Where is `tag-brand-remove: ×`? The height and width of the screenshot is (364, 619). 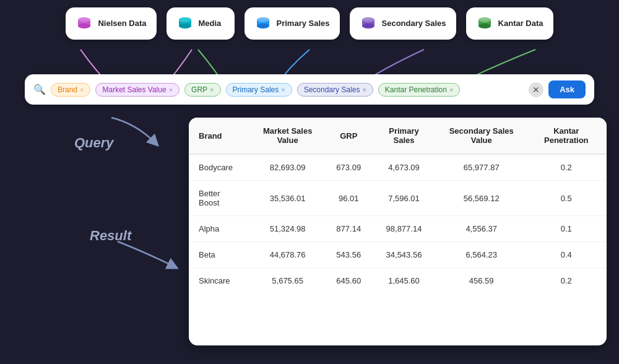
tag-brand-remove: × is located at coordinates (82, 90).